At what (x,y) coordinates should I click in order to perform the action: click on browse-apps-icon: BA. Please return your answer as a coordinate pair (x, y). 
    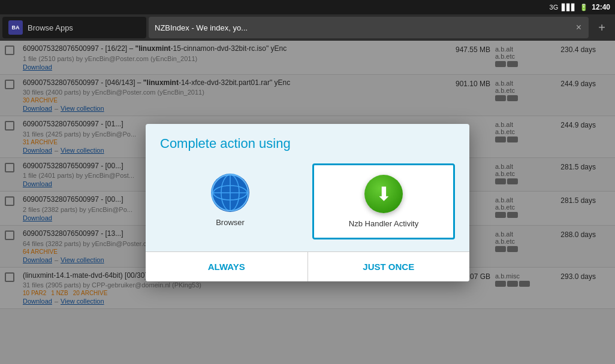
    Looking at the image, I should click on (16, 28).